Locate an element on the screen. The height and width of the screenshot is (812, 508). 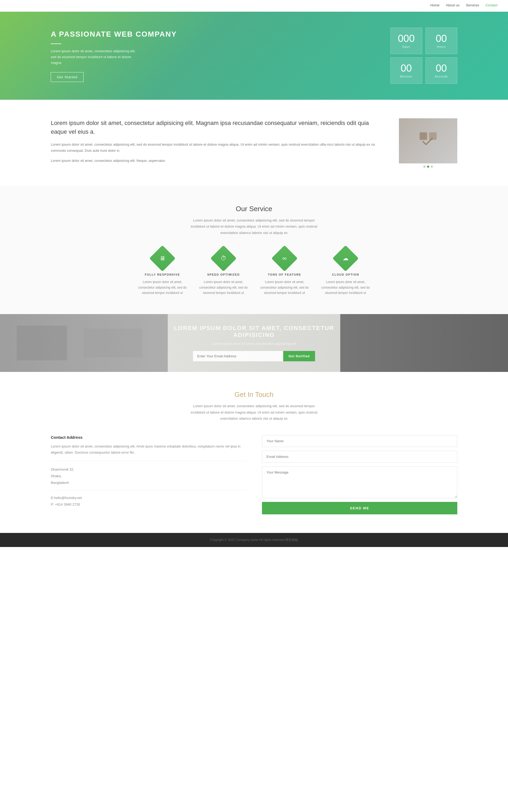
hero-divider is located at coordinates (56, 44).